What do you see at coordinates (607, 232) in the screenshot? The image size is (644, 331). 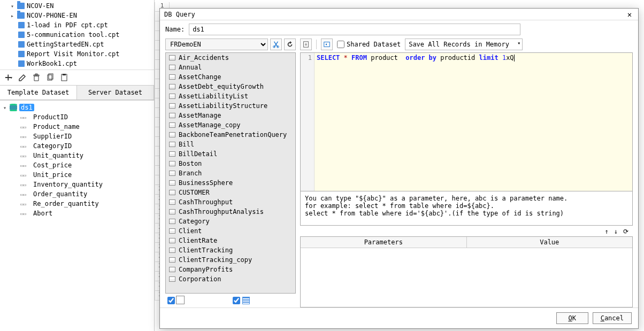 I see `move-up-icon: ↑` at bounding box center [607, 232].